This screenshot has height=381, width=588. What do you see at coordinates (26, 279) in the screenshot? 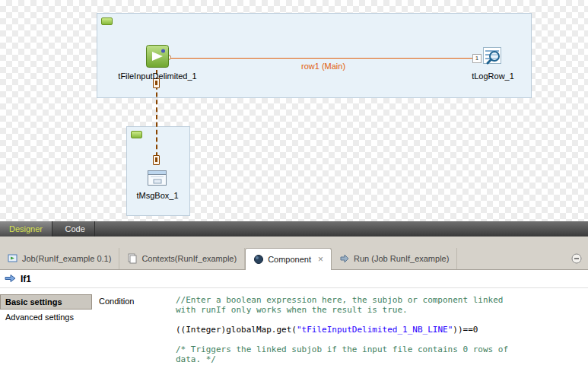
I see `panel-title: If1` at bounding box center [26, 279].